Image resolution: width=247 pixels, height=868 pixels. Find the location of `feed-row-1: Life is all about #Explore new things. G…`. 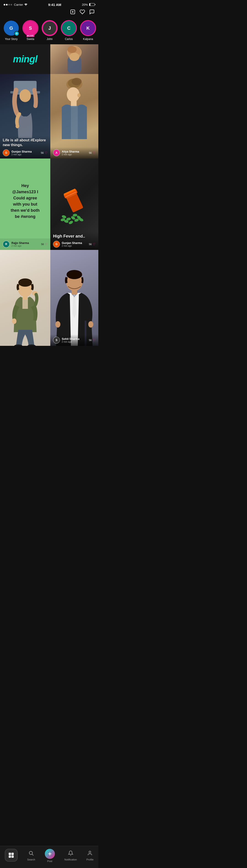

feed-row-1: Life is all about #Explore new things. G… is located at coordinates (49, 116).